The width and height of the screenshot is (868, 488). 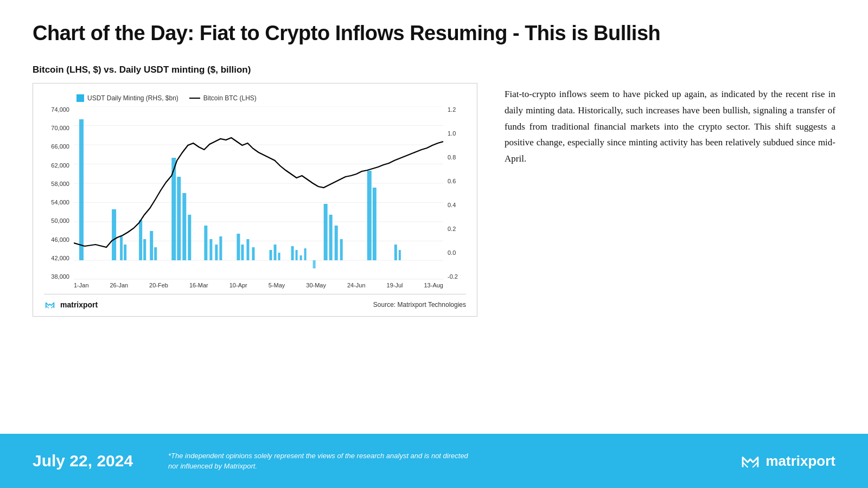 I want to click on footer-logo-icon, so click(x=750, y=461).